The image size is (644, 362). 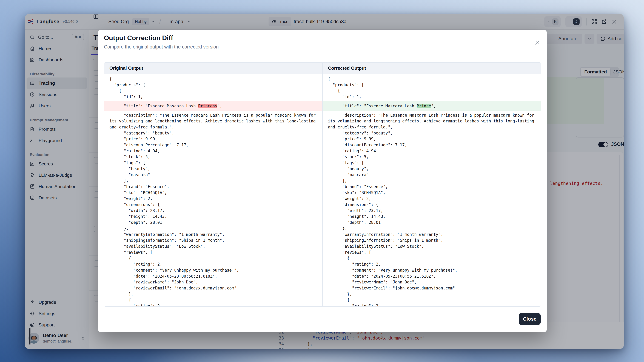 What do you see at coordinates (213, 68) in the screenshot?
I see `original-output-header: Original Output` at bounding box center [213, 68].